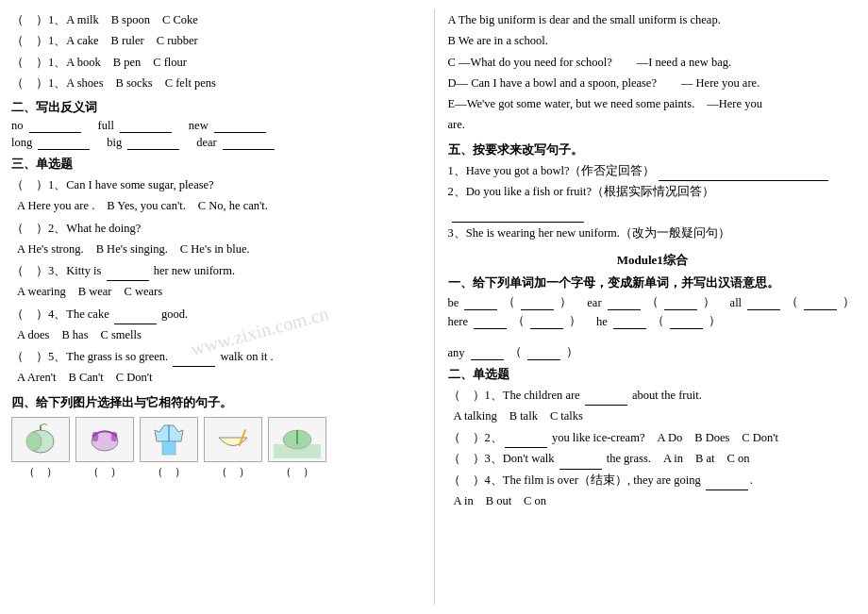 The width and height of the screenshot is (868, 614). What do you see at coordinates (128, 281) in the screenshot?
I see `q3-blank` at bounding box center [128, 281].